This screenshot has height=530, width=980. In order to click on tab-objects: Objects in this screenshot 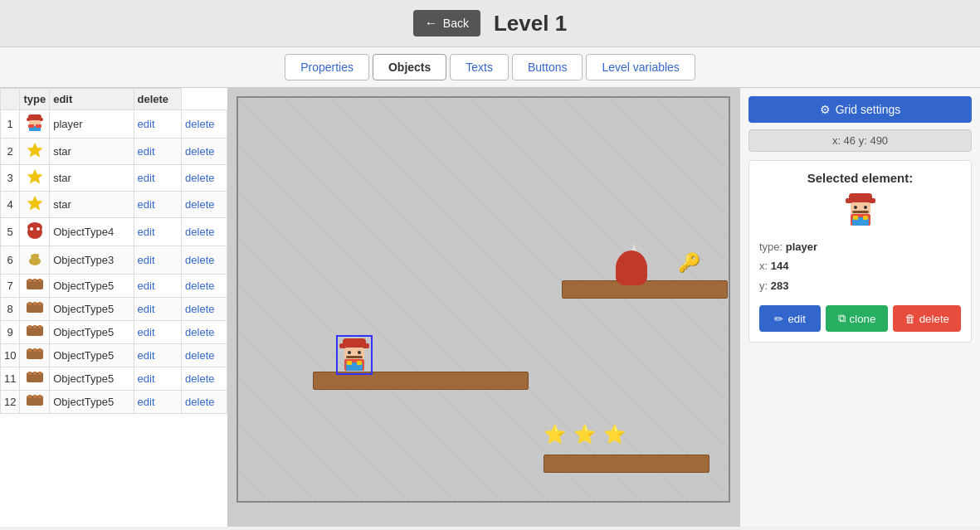, I will do `click(410, 67)`.